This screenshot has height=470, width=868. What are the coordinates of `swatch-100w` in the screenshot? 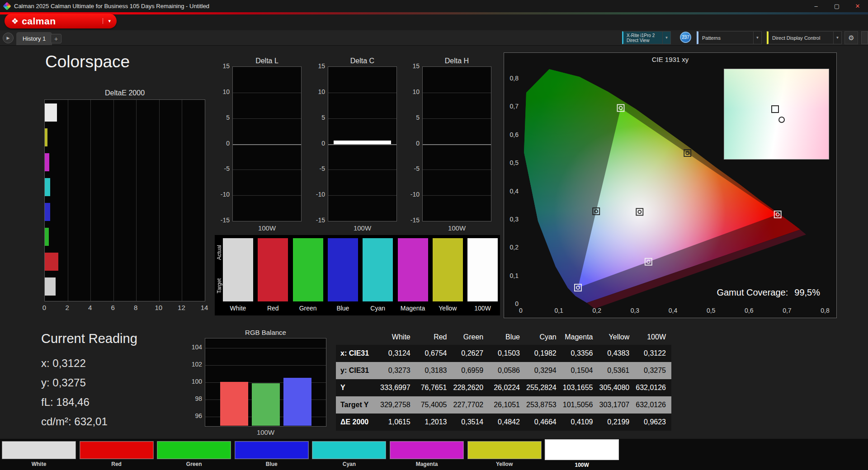 It's located at (483, 270).